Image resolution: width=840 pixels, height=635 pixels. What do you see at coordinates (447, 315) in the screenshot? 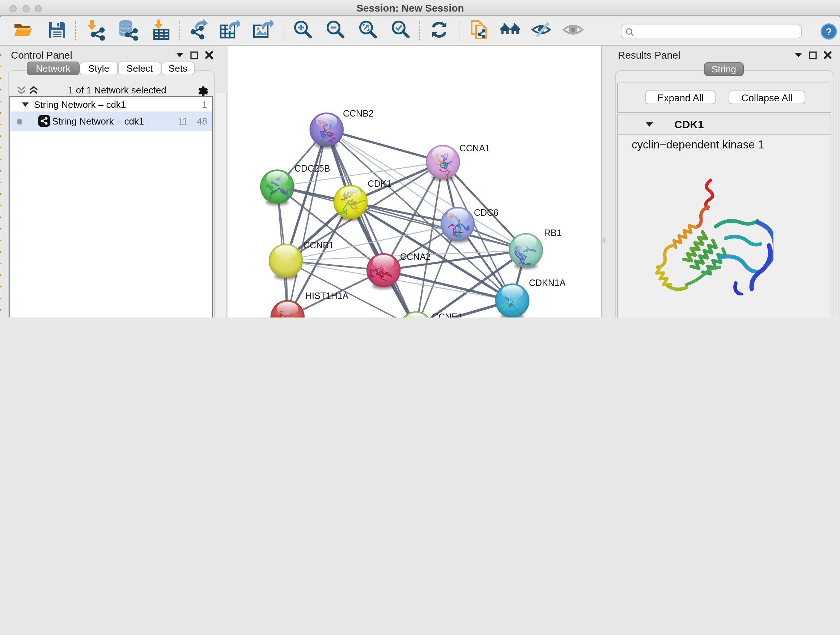
I see `svg-text: CCNE1` at bounding box center [447, 315].